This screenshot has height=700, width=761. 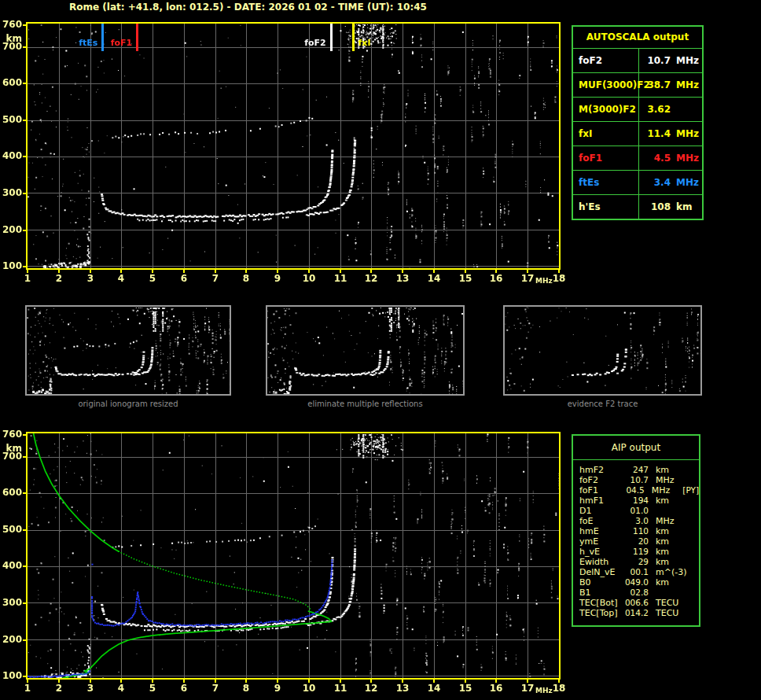 What do you see at coordinates (639, 573) in the screenshot?
I see `aip-row-delnve: DelN_vE00.1m^(-3)` at bounding box center [639, 573].